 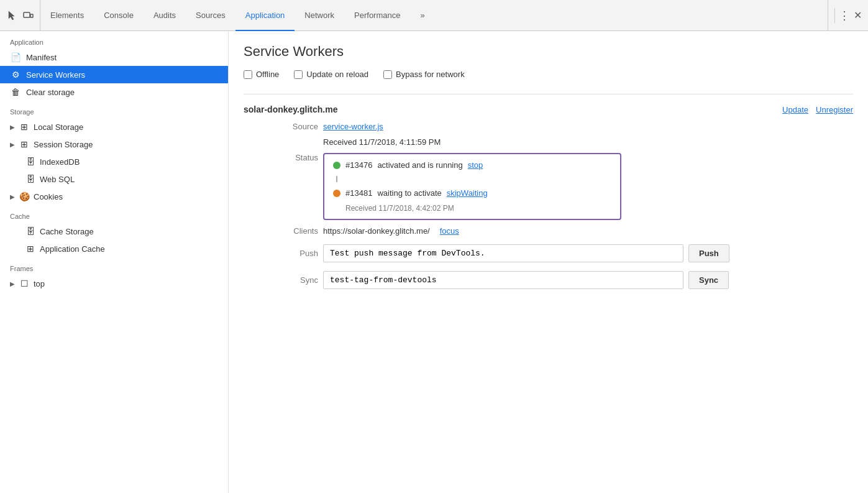 What do you see at coordinates (114, 283) in the screenshot?
I see `sidebar-item-top: ▶ ☐ top` at bounding box center [114, 283].